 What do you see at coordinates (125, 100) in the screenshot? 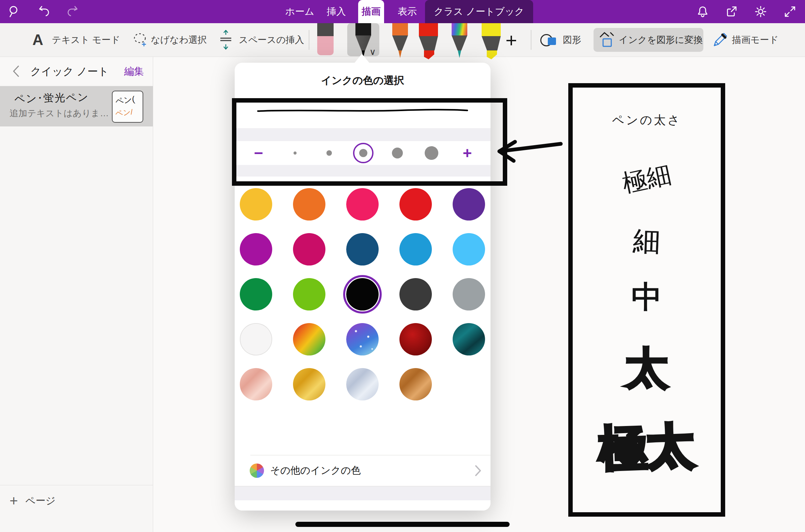
I see `thumbnail-ink-black: ペン(` at bounding box center [125, 100].